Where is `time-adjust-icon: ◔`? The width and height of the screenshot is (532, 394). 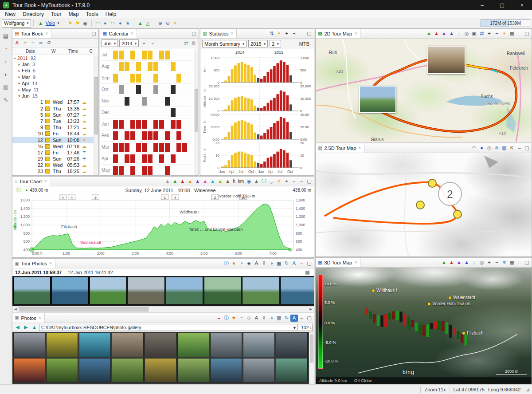 time-adjust-icon: ◔ is located at coordinates (241, 264).